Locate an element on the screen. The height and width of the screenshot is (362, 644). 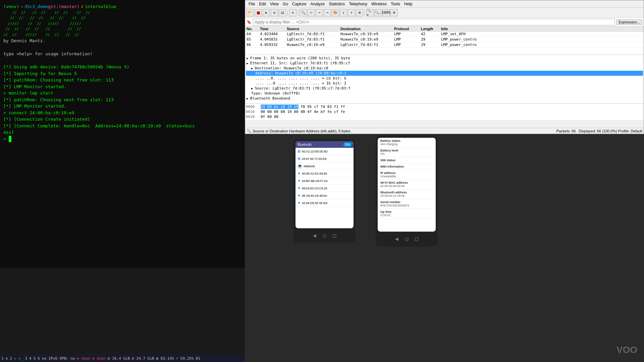
info-serial-label: Serial number is located at coordinates (407, 202).